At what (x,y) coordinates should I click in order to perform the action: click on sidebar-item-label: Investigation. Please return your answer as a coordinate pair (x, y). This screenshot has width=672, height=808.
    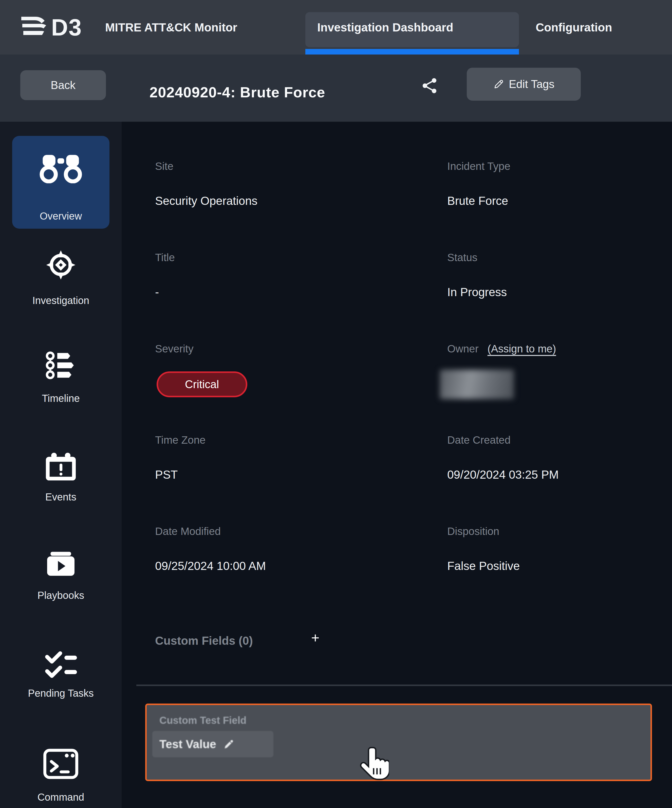
    Looking at the image, I should click on (61, 300).